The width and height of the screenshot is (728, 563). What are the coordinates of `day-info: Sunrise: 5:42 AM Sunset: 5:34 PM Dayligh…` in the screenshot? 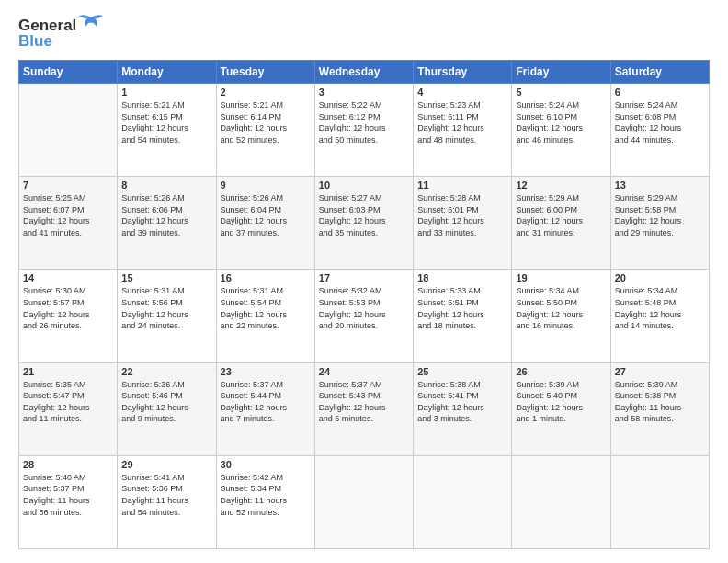 It's located at (266, 495).